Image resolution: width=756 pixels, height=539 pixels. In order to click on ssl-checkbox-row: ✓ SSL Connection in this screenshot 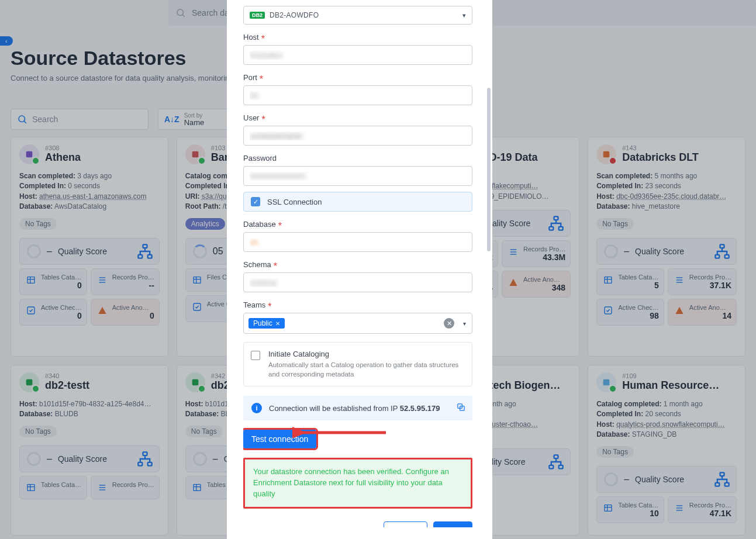, I will do `click(358, 202)`.